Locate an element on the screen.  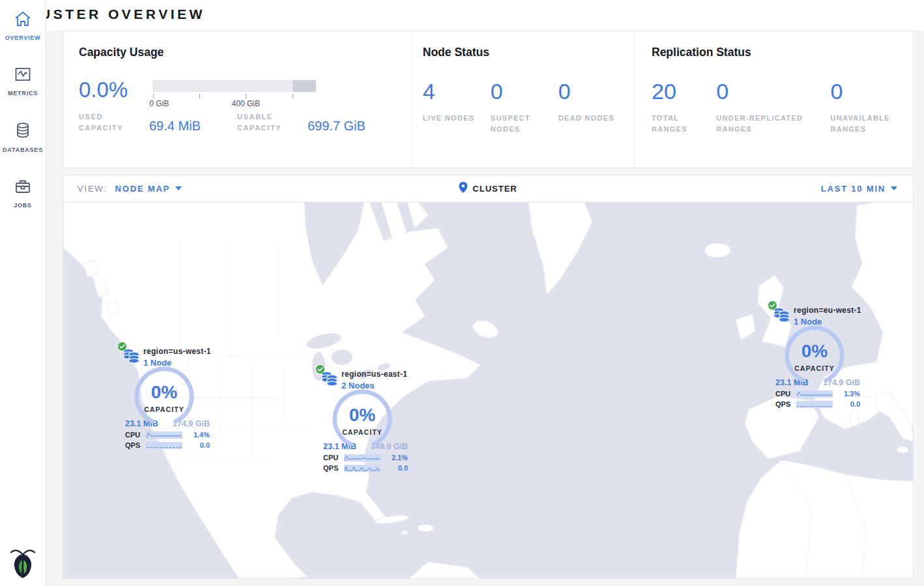
sidebar-item-overview: OVERVIEW is located at coordinates (23, 26).